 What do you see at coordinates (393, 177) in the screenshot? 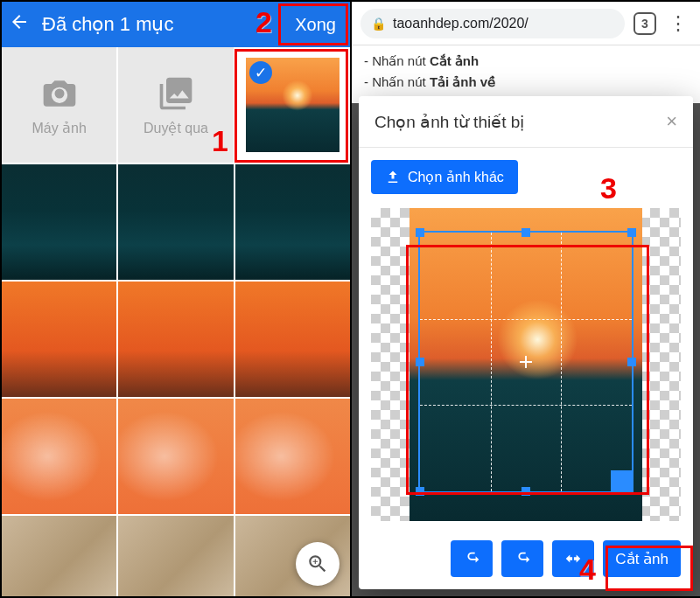
I see `upload-icon` at bounding box center [393, 177].